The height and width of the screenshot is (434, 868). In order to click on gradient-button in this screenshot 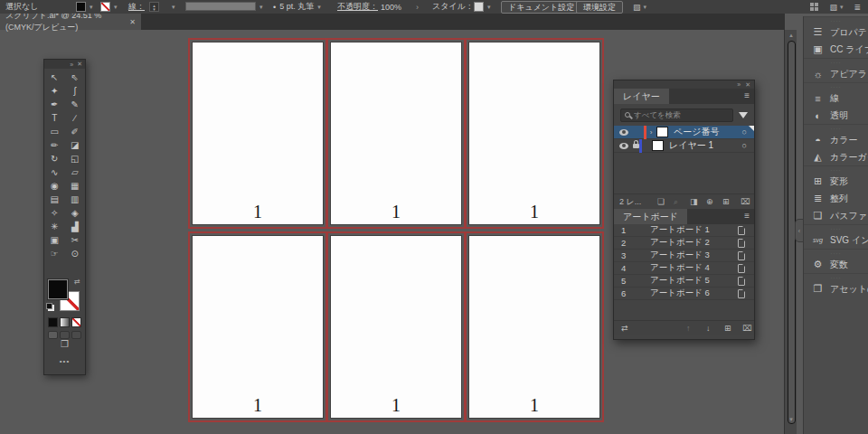, I will do `click(65, 322)`.